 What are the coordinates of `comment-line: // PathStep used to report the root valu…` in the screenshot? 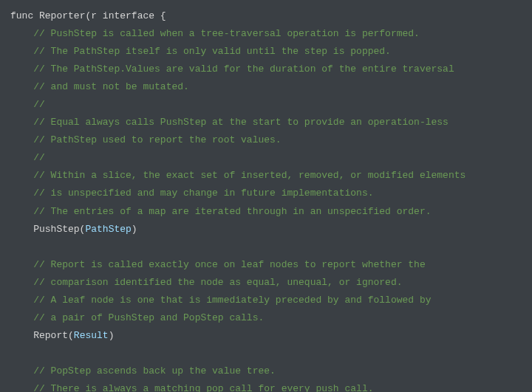 It's located at (146, 140).